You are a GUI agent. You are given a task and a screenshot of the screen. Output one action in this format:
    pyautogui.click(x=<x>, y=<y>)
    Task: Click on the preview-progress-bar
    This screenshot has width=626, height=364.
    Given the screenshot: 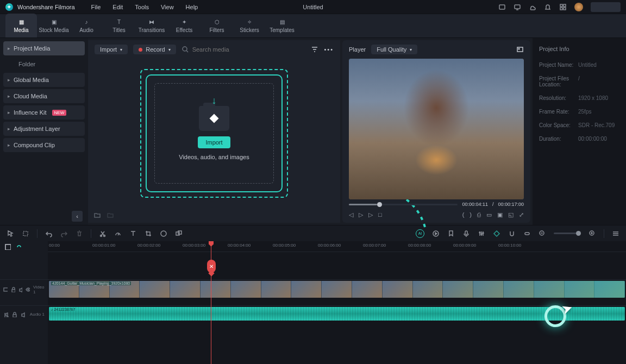 What is the action you would take?
    pyautogui.click(x=403, y=204)
    